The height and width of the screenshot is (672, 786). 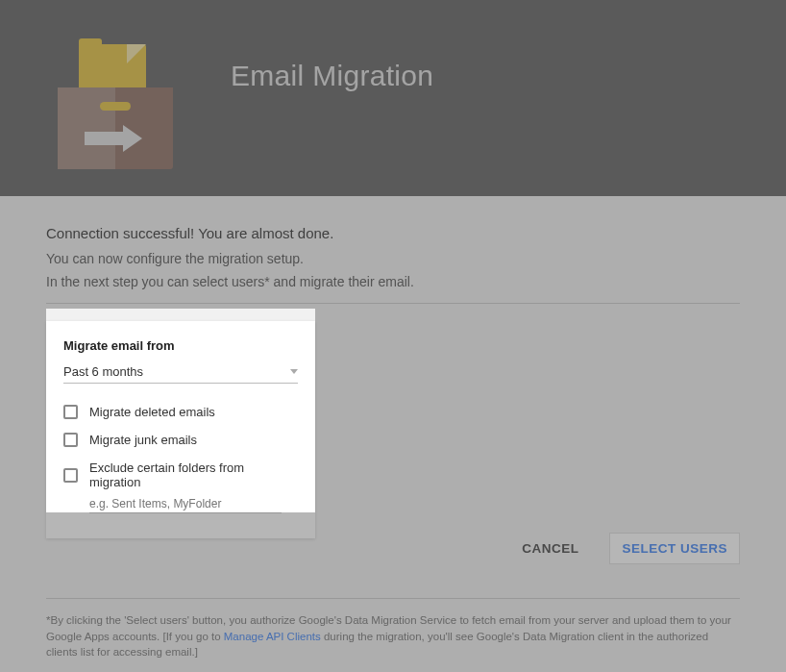 What do you see at coordinates (185, 504) in the screenshot?
I see `exclude-folders-input` at bounding box center [185, 504].